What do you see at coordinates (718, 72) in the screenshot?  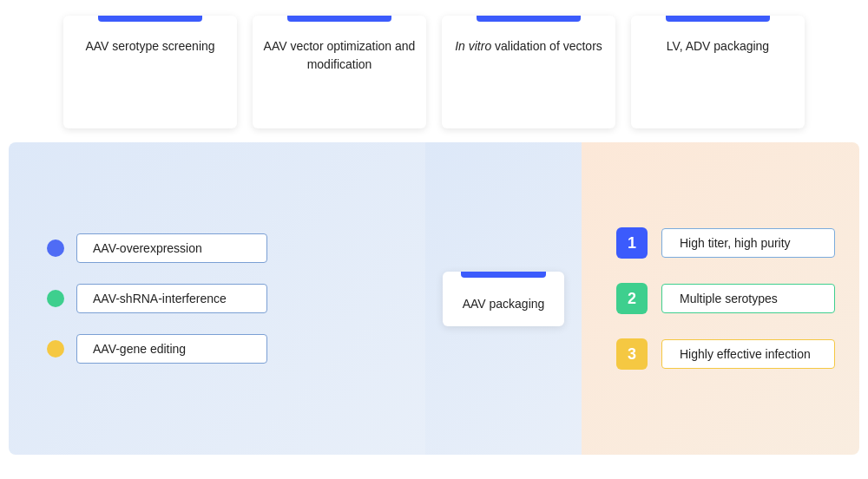 I see `card-lv-adv: LV, ADV packaging` at bounding box center [718, 72].